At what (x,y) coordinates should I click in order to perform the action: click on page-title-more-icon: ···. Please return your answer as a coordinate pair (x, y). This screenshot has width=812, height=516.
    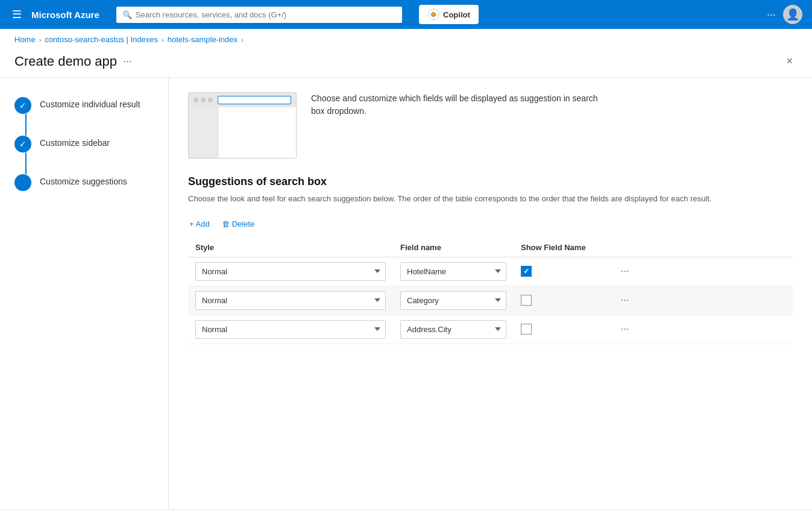
    Looking at the image, I should click on (128, 61).